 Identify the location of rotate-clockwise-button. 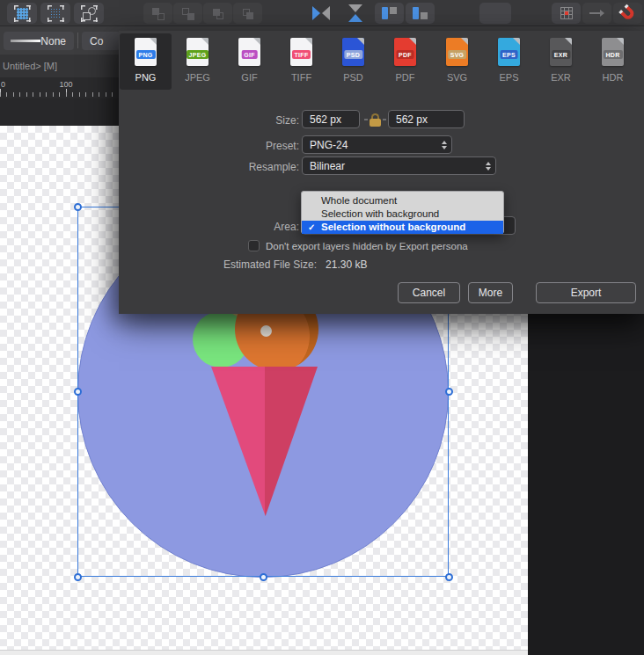
(421, 13).